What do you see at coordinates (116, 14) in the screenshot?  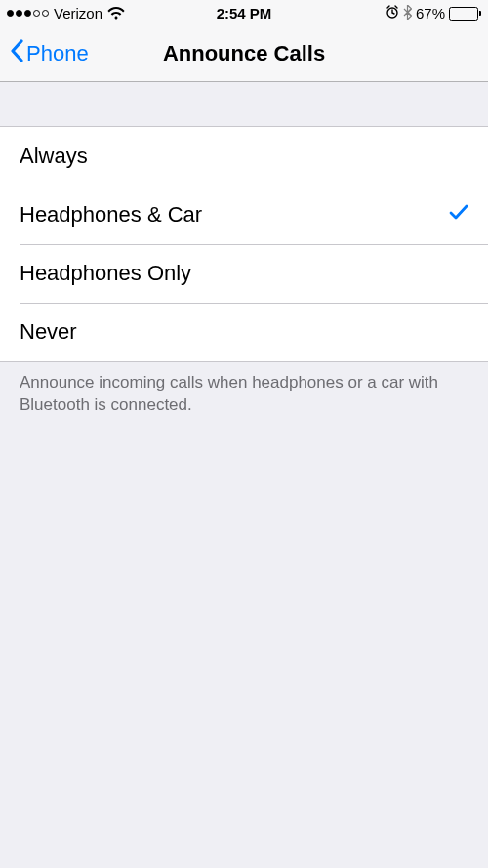 I see `wifi-icon` at bounding box center [116, 14].